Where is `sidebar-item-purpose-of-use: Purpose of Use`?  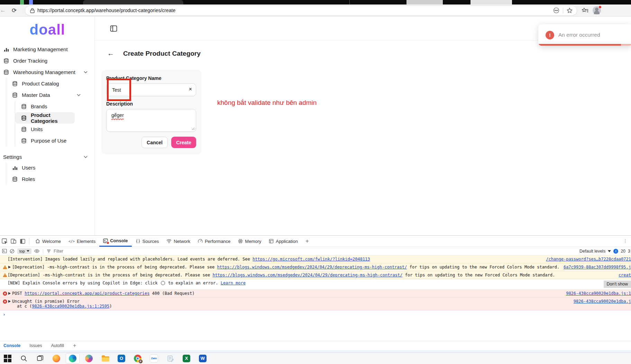 sidebar-item-purpose-of-use: Purpose of Use is located at coordinates (55, 140).